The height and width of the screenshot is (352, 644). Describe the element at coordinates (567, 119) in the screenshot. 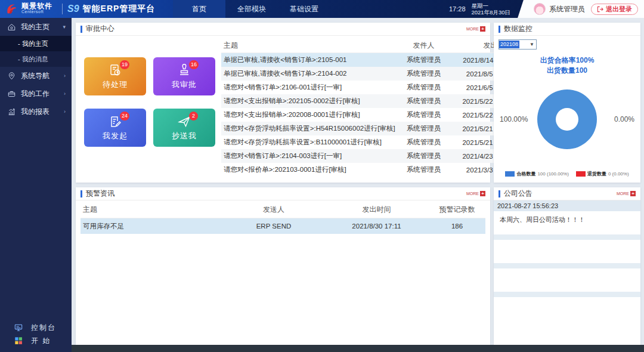

I see `donut-ring` at that location.